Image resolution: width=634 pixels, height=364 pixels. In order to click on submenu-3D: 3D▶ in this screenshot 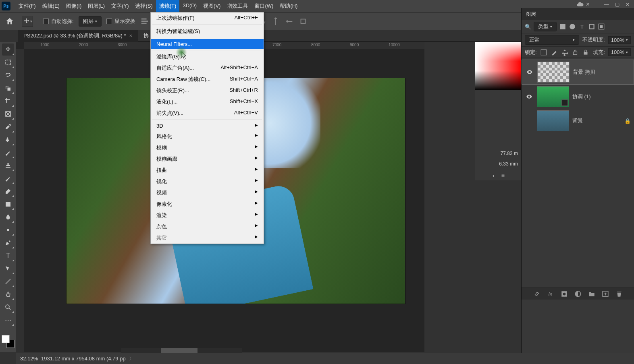, I will do `click(207, 126)`.